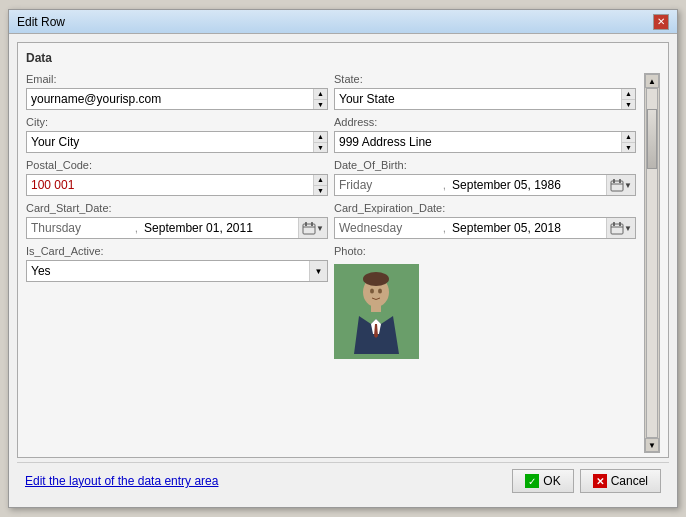 This screenshot has height=517, width=686. What do you see at coordinates (388, 185) in the screenshot?
I see `dob-day-input` at bounding box center [388, 185].